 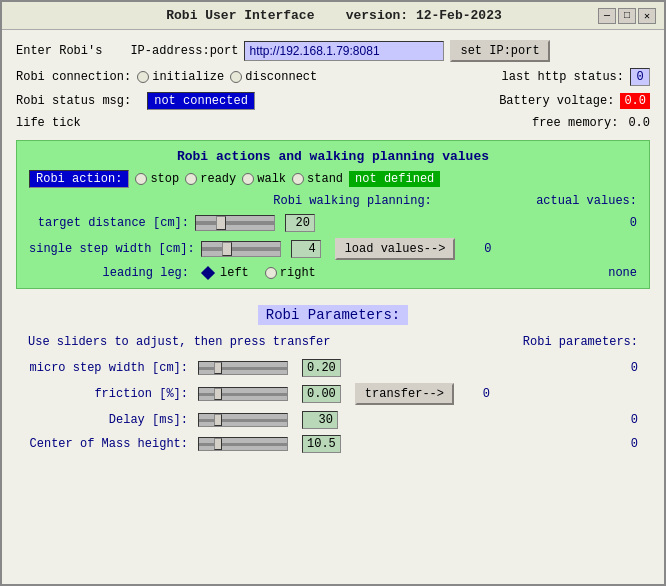 What do you see at coordinates (333, 342) in the screenshot?
I see `params-header: Use sliders to adjust, then press transf…` at bounding box center [333, 342].